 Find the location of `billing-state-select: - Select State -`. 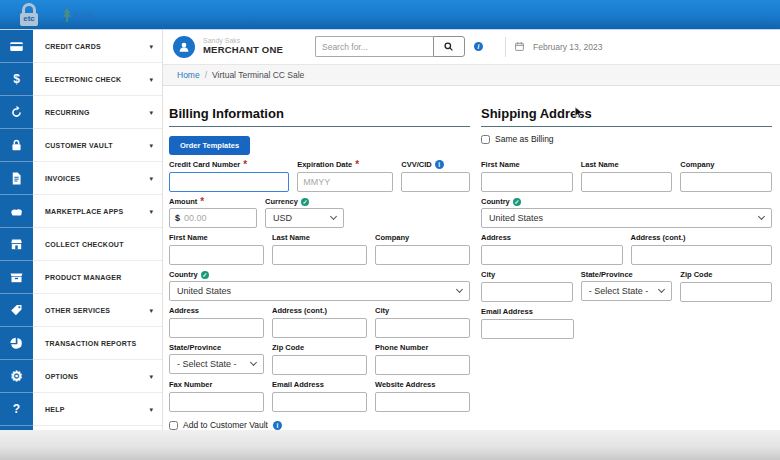

billing-state-select: - Select State - is located at coordinates (216, 364).